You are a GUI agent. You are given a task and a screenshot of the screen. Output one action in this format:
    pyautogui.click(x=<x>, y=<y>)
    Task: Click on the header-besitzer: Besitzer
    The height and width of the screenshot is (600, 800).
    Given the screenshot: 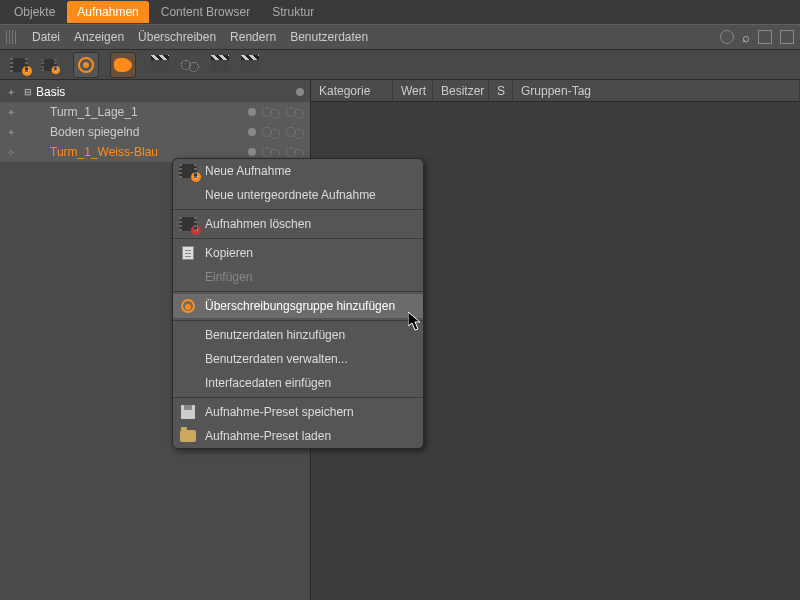 What is the action you would take?
    pyautogui.click(x=461, y=90)
    